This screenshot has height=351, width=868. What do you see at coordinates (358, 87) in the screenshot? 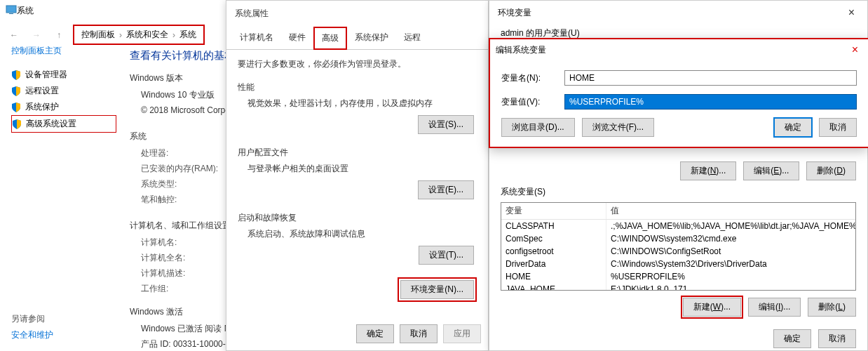
I see `performance-title: 性能` at bounding box center [358, 87].